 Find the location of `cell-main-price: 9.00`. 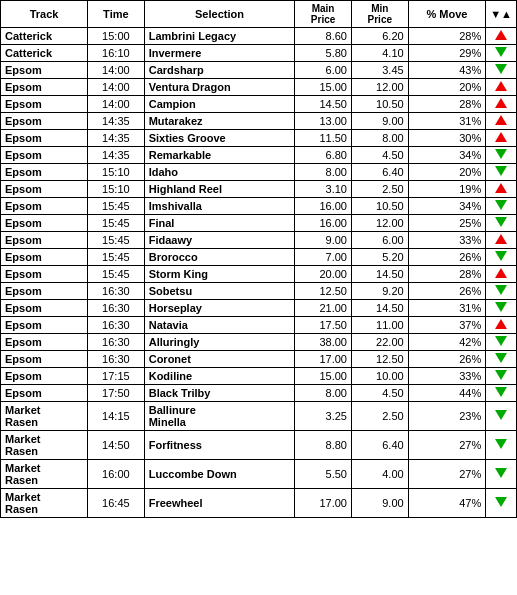

cell-main-price: 9.00 is located at coordinates (324, 240).